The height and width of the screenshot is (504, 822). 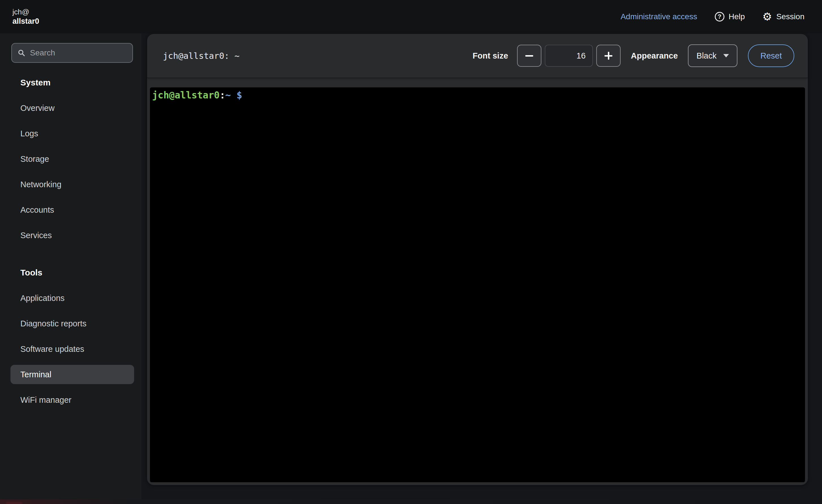 What do you see at coordinates (713, 56) in the screenshot?
I see `theme-dropdown: Black` at bounding box center [713, 56].